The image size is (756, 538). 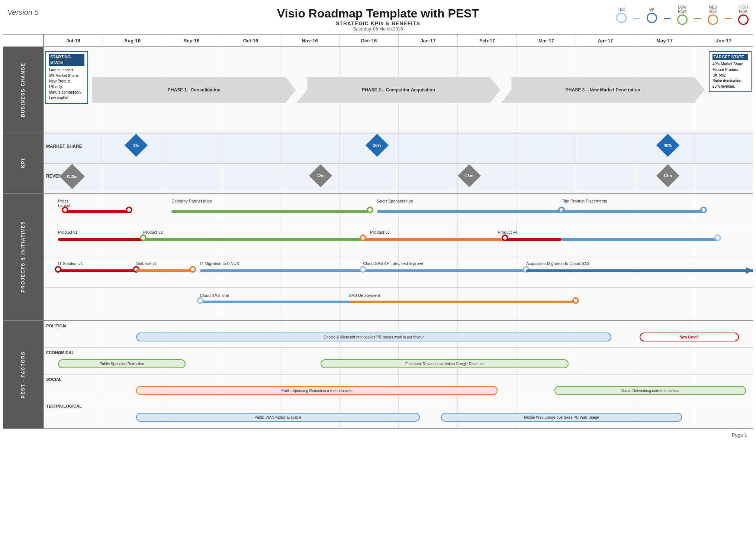 What do you see at coordinates (378, 40) in the screenshot?
I see `timeline-header: Jul-16Aug-16Sep-16Oct-16Nov-16Dec-16Jan-…` at bounding box center [378, 40].